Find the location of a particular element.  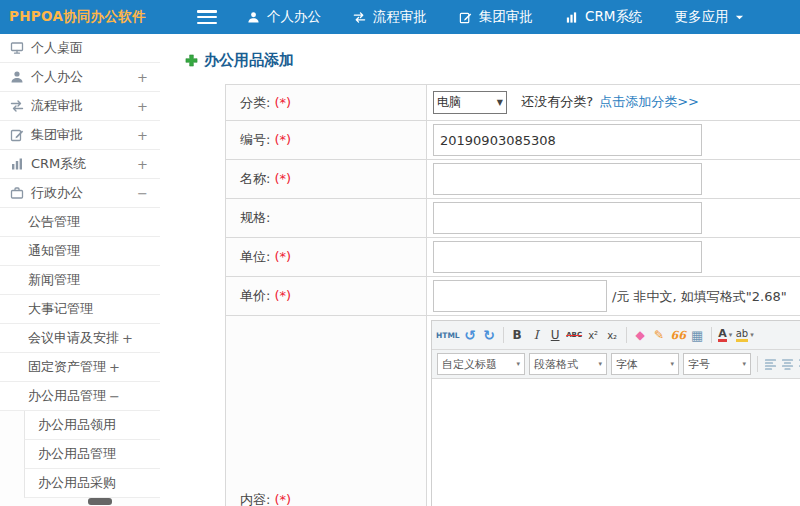

nav-crm: CRM系统 is located at coordinates (604, 17).